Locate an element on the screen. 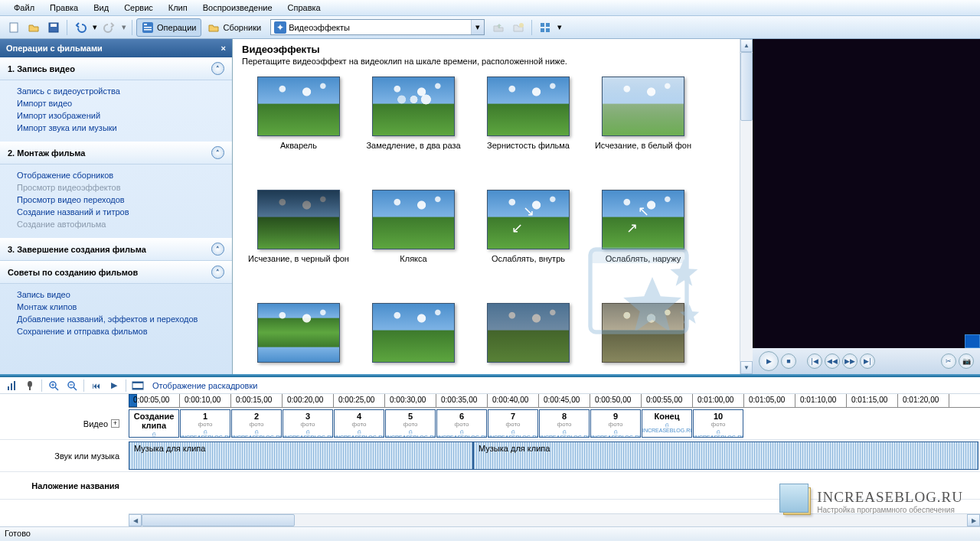 The height and width of the screenshot is (544, 980). scroll-down-icon: ▼ is located at coordinates (746, 367).